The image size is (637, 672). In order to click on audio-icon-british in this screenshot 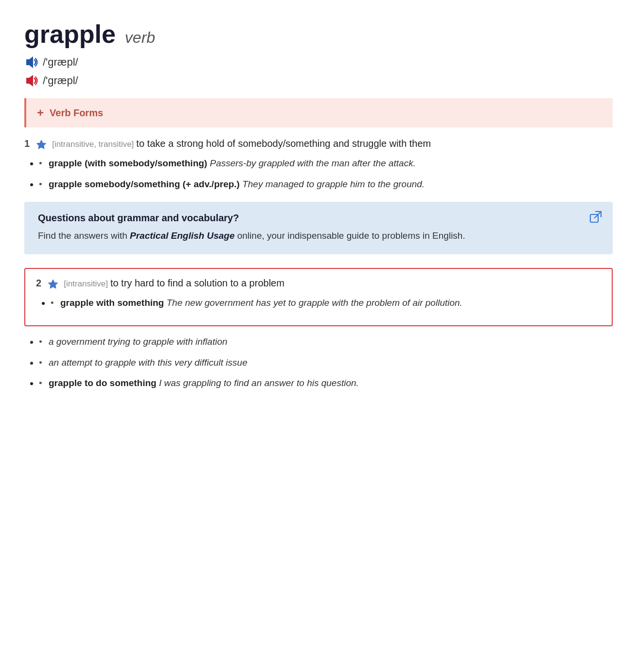, I will do `click(31, 62)`.